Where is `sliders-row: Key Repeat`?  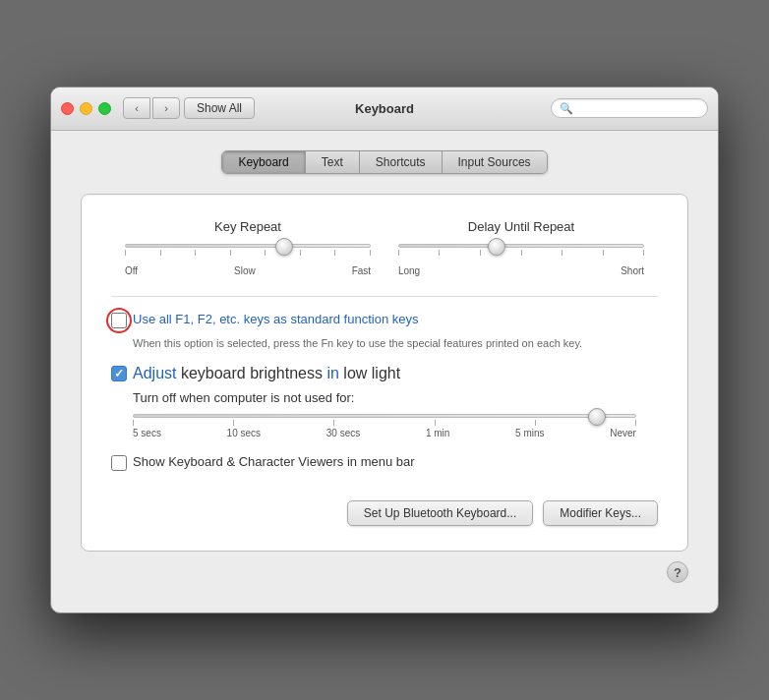
sliders-row: Key Repeat is located at coordinates (384, 248).